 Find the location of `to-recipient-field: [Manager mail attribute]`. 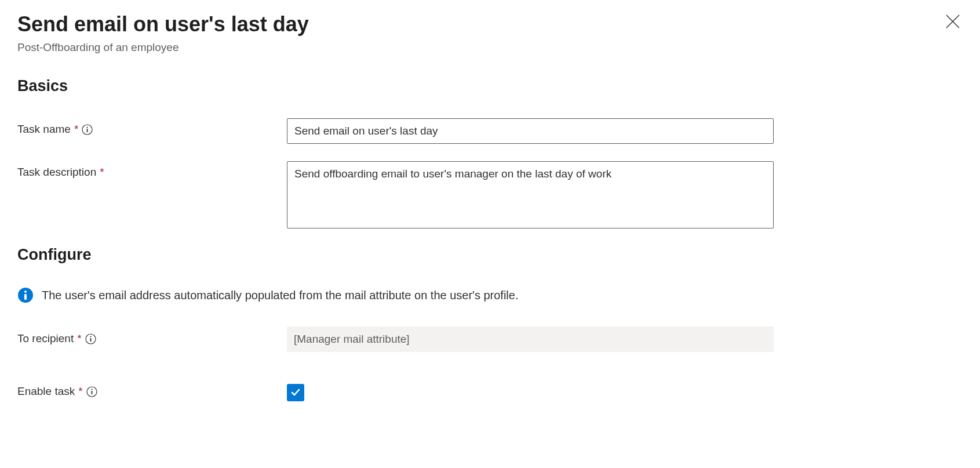

to-recipient-field: [Manager mail attribute] is located at coordinates (530, 339).